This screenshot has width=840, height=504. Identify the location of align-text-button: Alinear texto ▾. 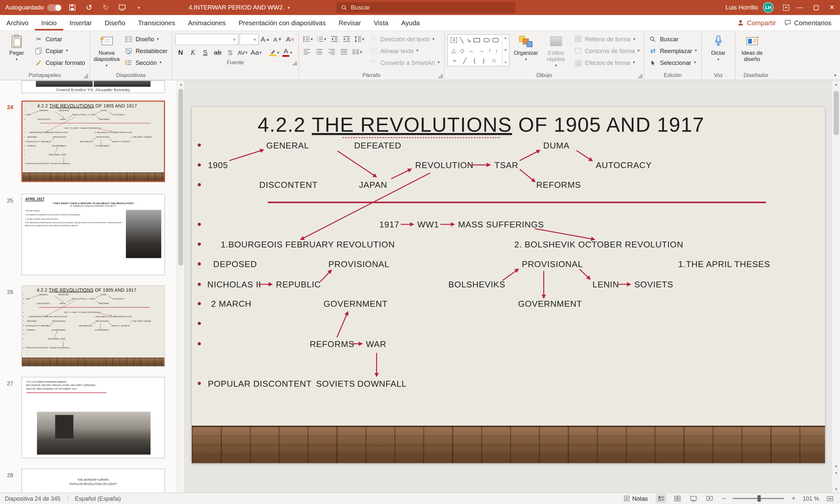
(405, 51).